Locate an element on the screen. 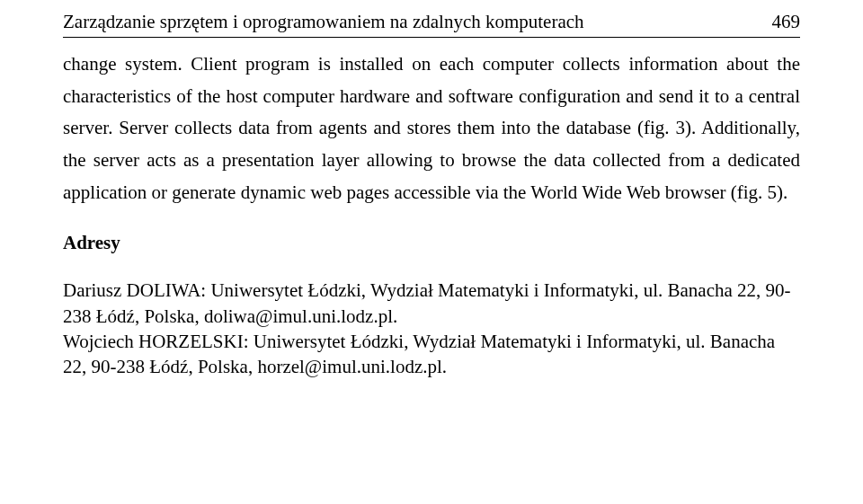 This screenshot has width=863, height=504. address-entry: Dariusz DOLIWA: Uniwersytet Łódzki, Wydz… is located at coordinates (432, 304).